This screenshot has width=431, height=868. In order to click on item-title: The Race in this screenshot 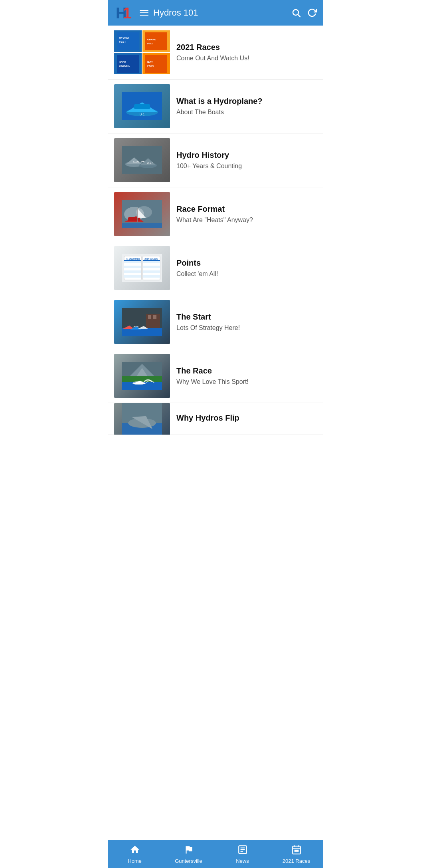, I will do `click(247, 371)`.